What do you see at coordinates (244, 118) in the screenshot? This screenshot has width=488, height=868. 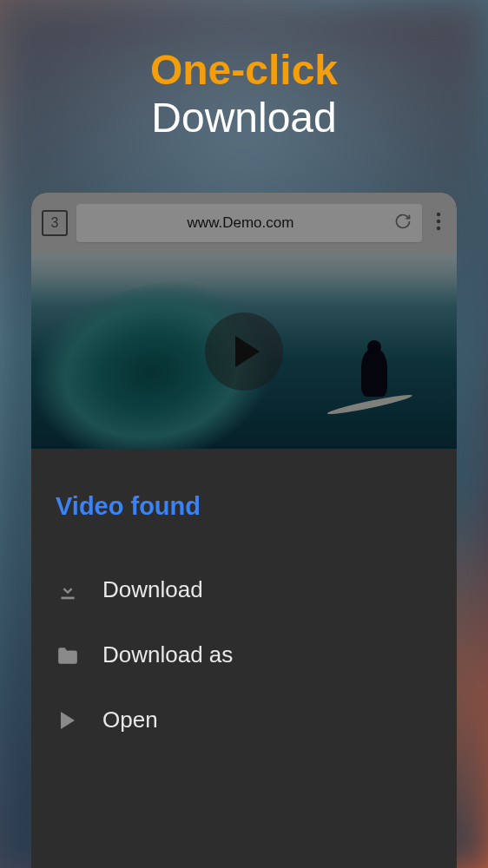 I see `headline-sub: Download` at bounding box center [244, 118].